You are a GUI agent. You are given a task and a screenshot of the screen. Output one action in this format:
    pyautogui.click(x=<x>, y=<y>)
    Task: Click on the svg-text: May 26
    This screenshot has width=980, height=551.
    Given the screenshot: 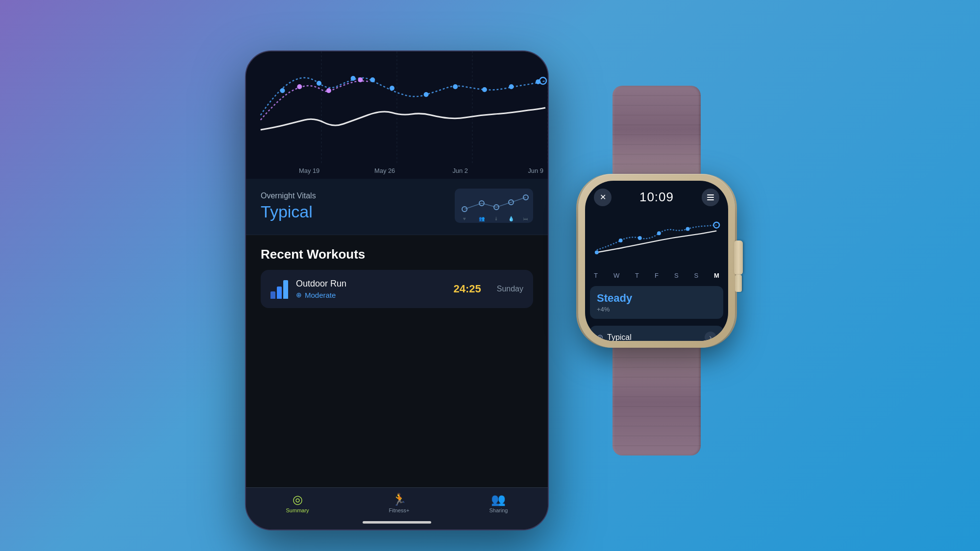 What is the action you would take?
    pyautogui.click(x=385, y=170)
    